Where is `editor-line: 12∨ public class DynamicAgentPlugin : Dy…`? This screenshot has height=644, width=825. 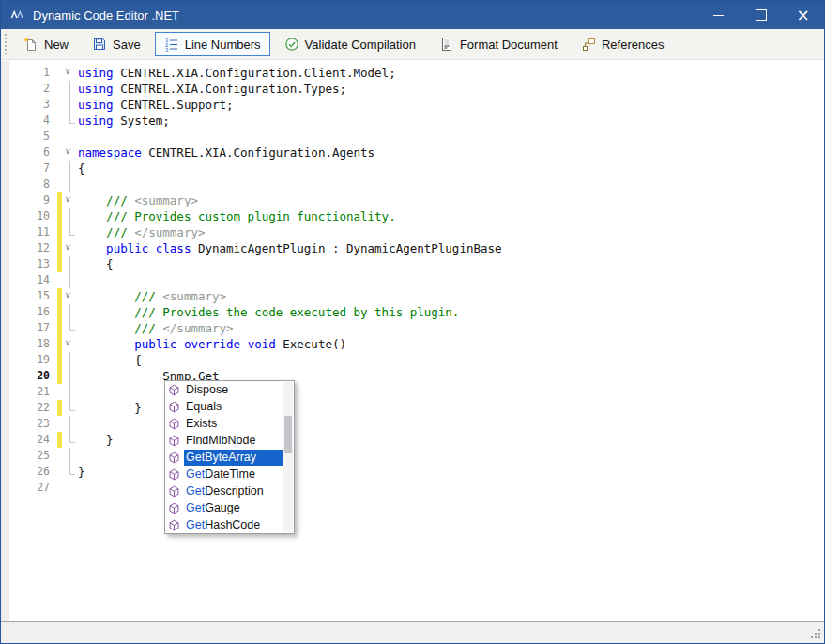
editor-line: 12∨ public class DynamicAgentPlugin : Dy… is located at coordinates (417, 248).